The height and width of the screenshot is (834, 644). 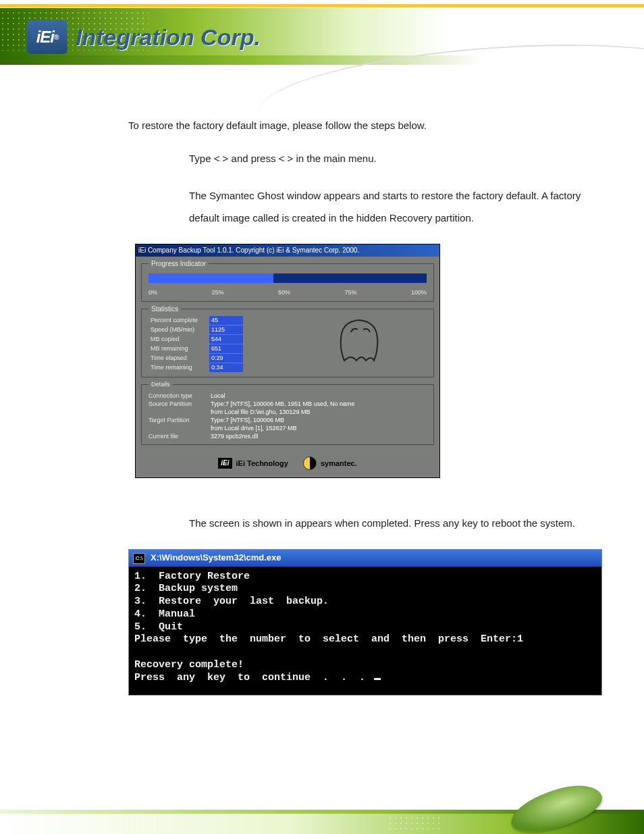 What do you see at coordinates (365, 558) in the screenshot?
I see `cmd-titlebar: C:\ X:\Windows\System32\cmd.exe` at bounding box center [365, 558].